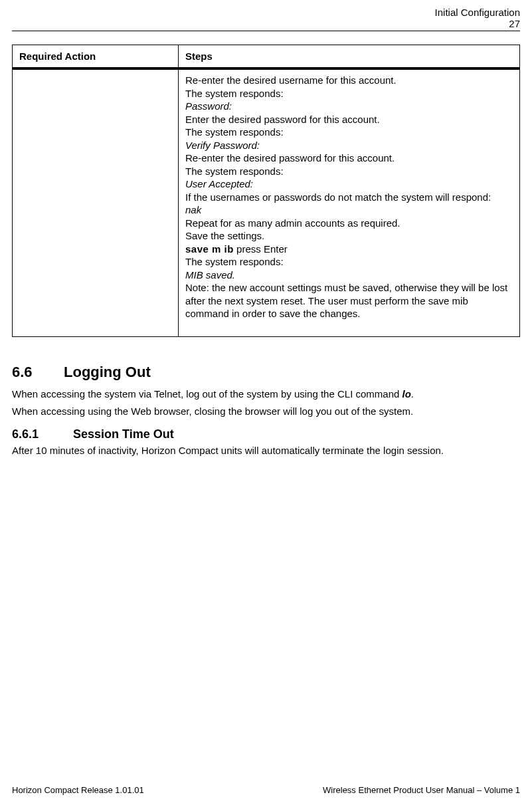 Image resolution: width=532 pixels, height=807 pixels. I want to click on step-line: Enter the desired password for this acco…, so click(349, 120).